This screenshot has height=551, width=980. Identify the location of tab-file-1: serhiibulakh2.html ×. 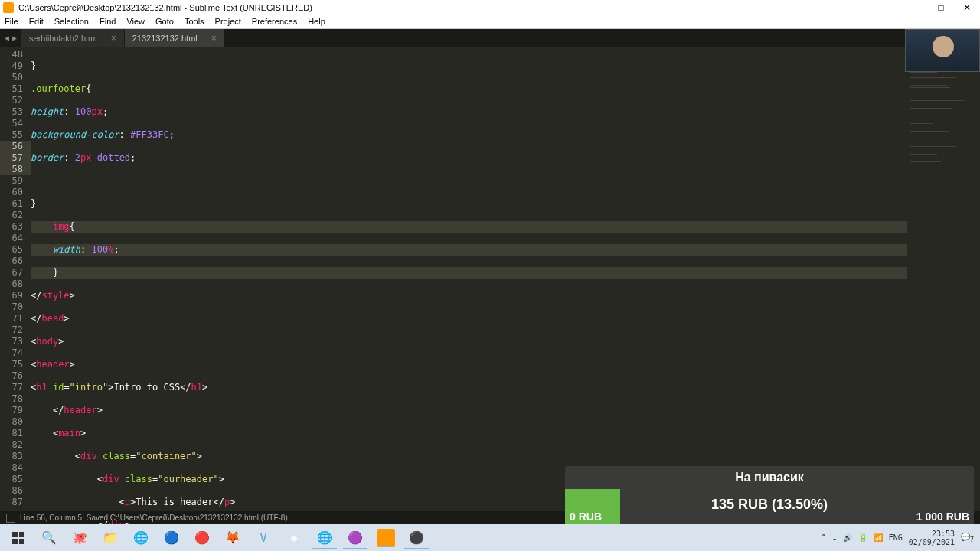
(74, 38).